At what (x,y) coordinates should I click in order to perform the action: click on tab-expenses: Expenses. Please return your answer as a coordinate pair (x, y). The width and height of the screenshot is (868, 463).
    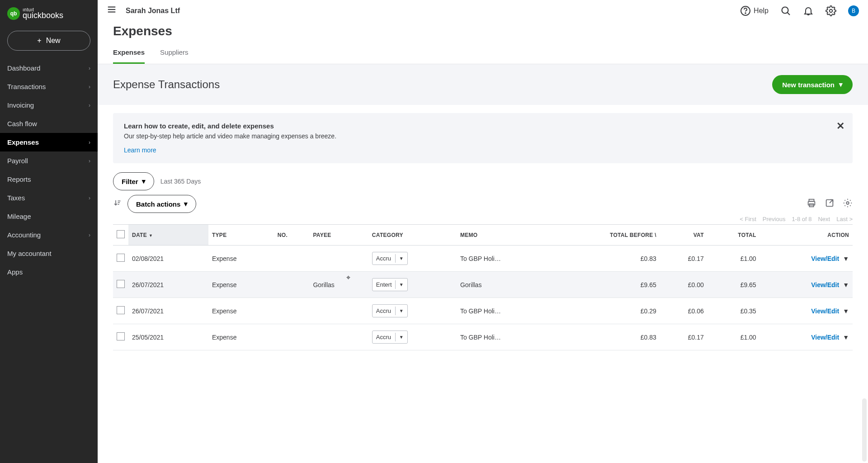
    Looking at the image, I should click on (129, 53).